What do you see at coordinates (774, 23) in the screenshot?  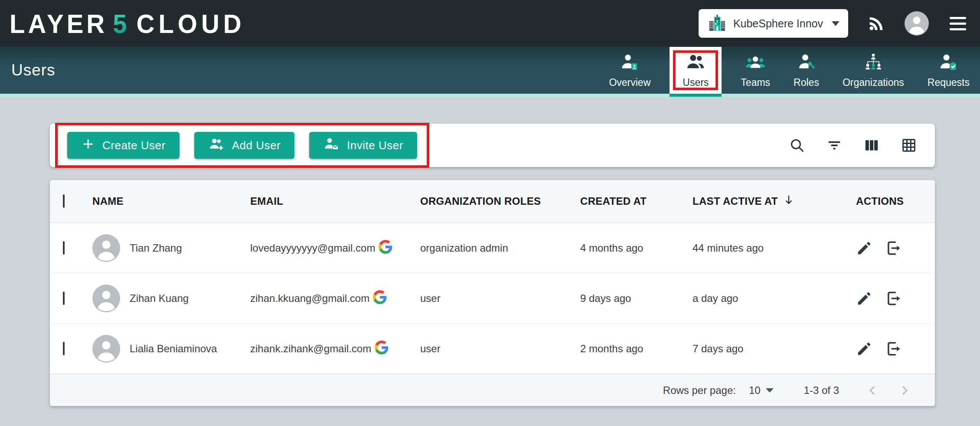 I see `organization-selector: KubeSphere Innov` at bounding box center [774, 23].